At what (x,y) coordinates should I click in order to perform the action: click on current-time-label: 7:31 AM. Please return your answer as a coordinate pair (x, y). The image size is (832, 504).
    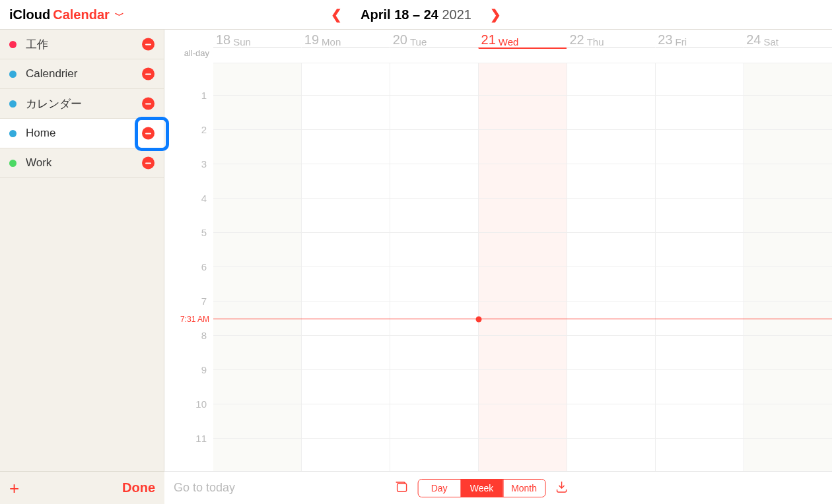
    Looking at the image, I should click on (189, 319).